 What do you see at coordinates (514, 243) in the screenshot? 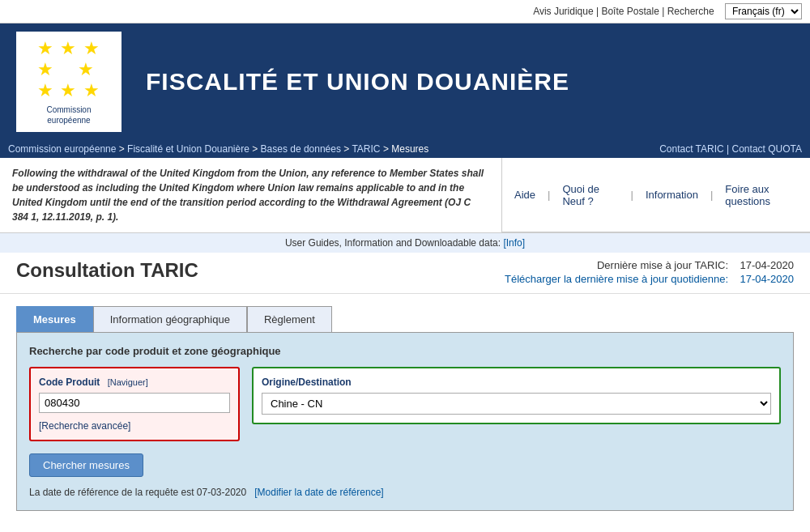
I see `info-link: [Info]` at bounding box center [514, 243].